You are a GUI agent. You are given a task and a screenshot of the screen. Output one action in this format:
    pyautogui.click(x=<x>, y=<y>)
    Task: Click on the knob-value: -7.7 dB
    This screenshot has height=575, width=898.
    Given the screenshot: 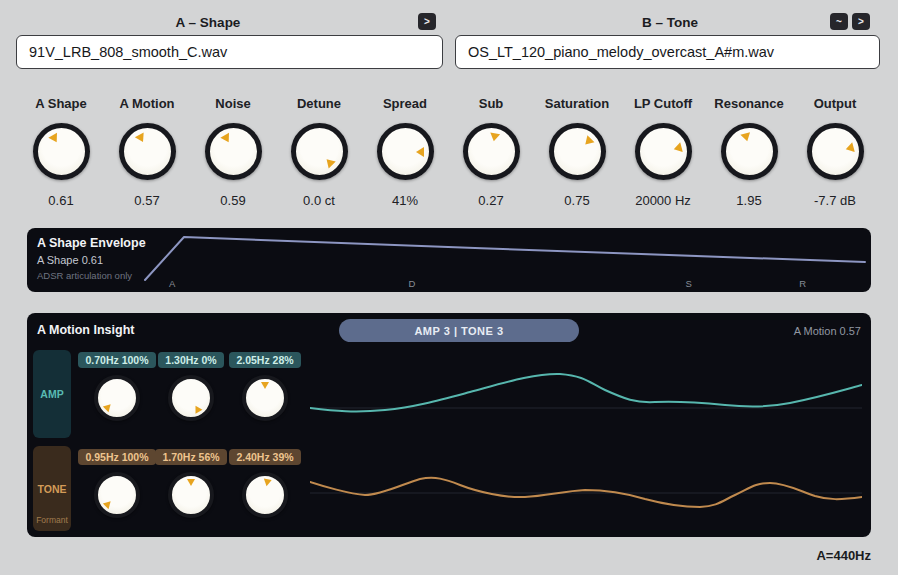 What is the action you would take?
    pyautogui.click(x=835, y=200)
    